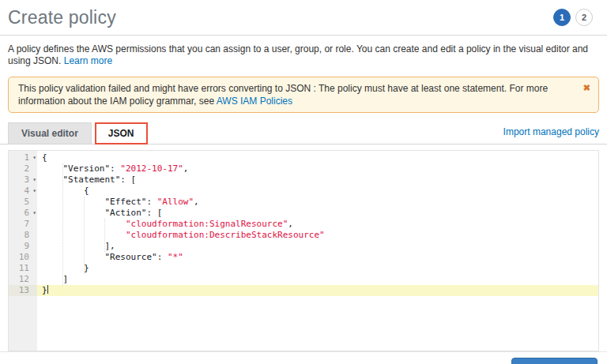 Image resolution: width=607 pixels, height=364 pixels. I want to click on footer: Cancel Review policy, so click(304, 358).